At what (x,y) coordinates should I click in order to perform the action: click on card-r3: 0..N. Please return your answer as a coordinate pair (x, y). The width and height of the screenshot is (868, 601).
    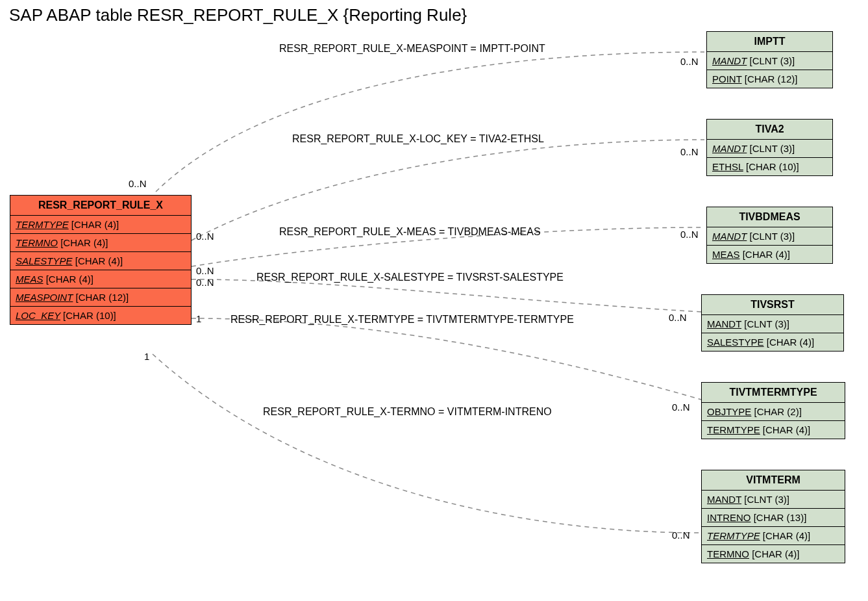
    Looking at the image, I should click on (689, 234).